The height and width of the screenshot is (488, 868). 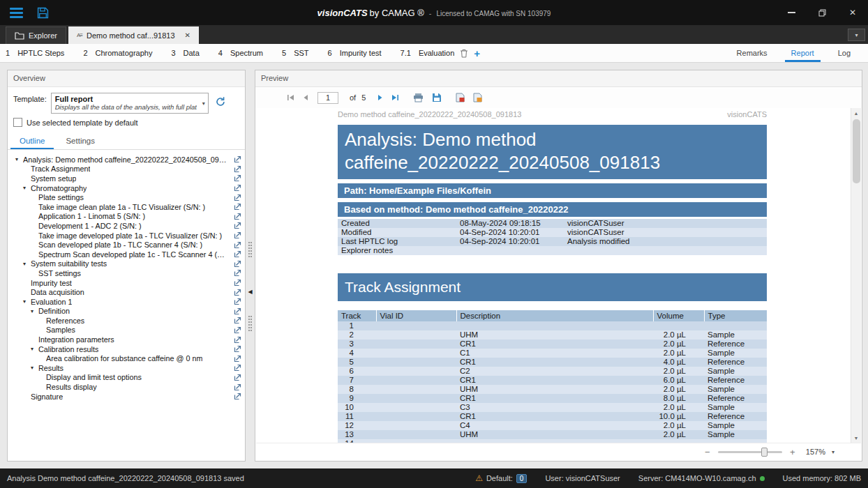 I want to click on tree-item: Area calibration for substance caffeine …, so click(x=126, y=358).